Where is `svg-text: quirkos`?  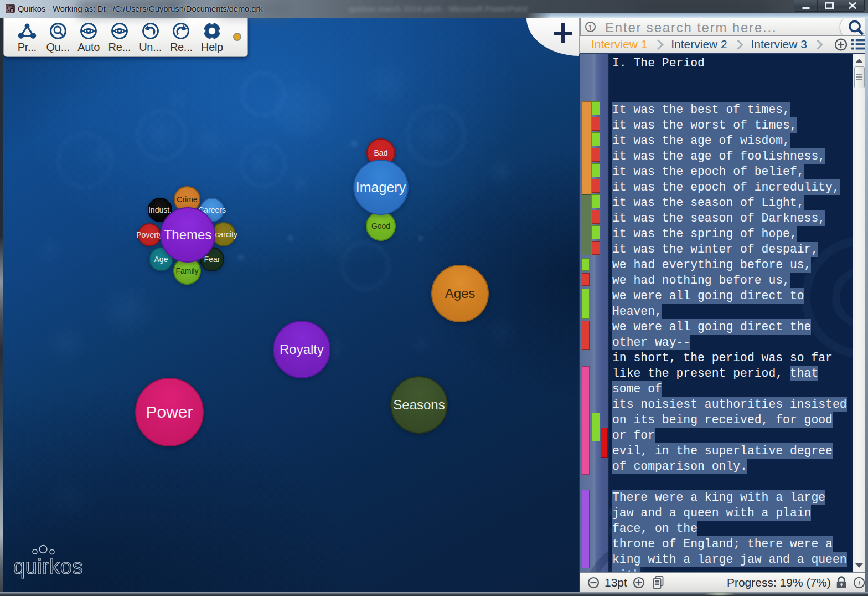
svg-text: quirkos is located at coordinates (48, 567).